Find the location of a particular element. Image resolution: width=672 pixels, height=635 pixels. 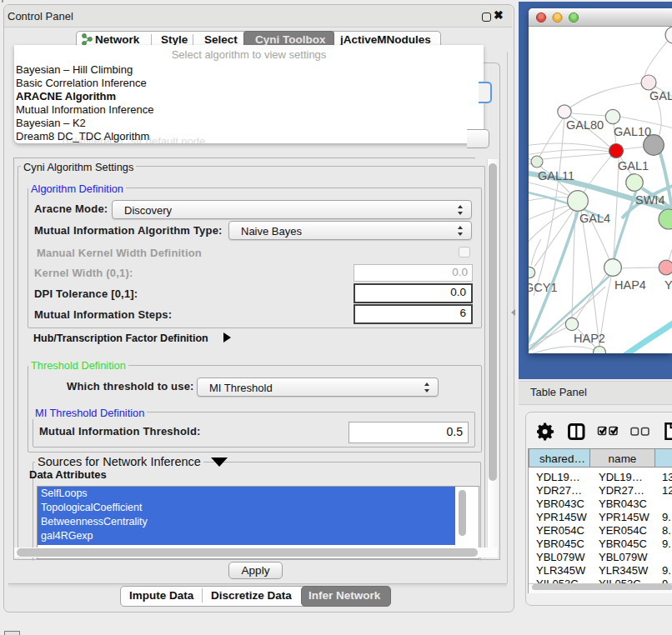

svg-text: HAP2 is located at coordinates (589, 338).